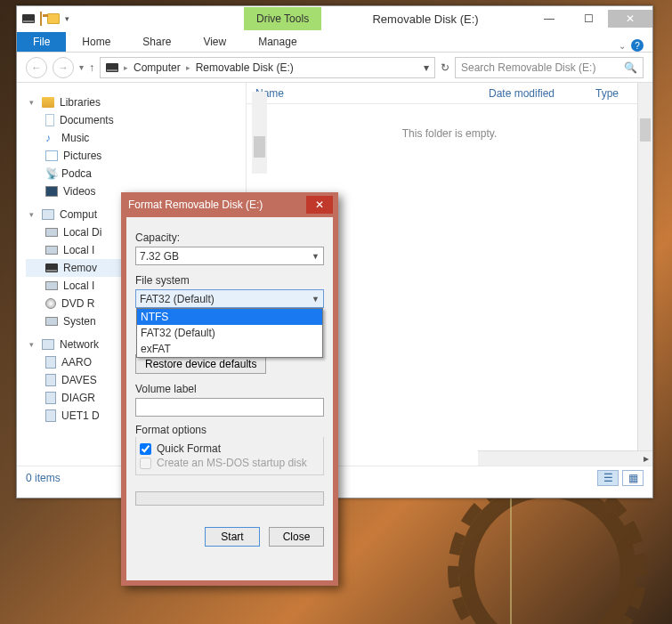  Describe the element at coordinates (52, 156) in the screenshot. I see `pictures-icon` at that location.